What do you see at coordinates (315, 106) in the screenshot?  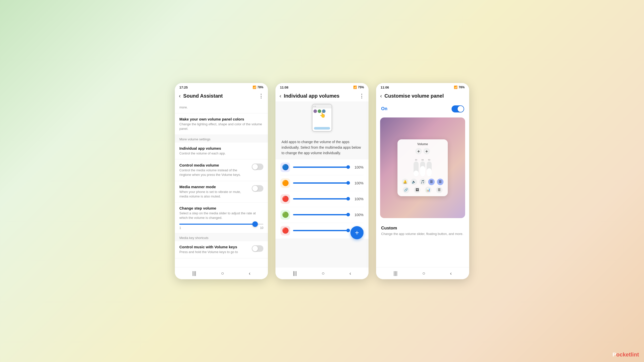 I see `mini-dot2` at bounding box center [315, 106].